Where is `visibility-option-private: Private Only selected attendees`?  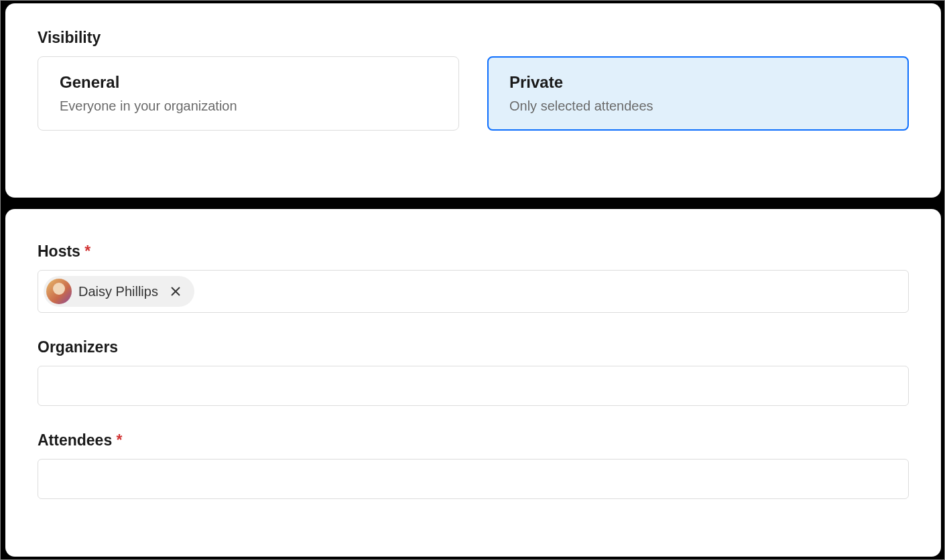
visibility-option-private: Private Only selected attendees is located at coordinates (698, 94).